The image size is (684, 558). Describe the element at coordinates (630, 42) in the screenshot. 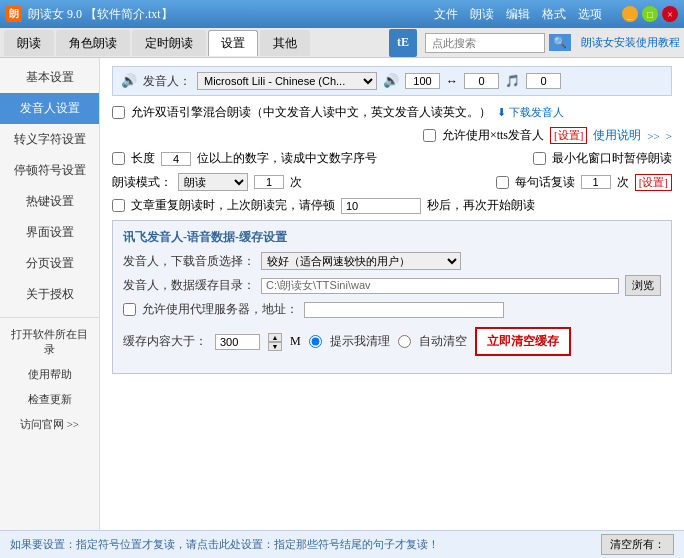

I see `help-link: 朗读女安装使用教程` at that location.